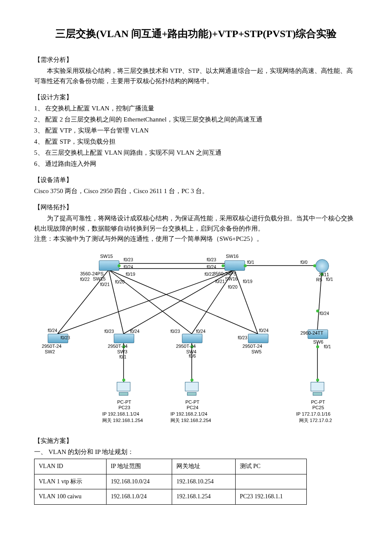  Describe the element at coordinates (196, 136) in the screenshot. I see `plan-list: 1、 在交换机上配置 VLAN，控制广播流量 2、 配置 2 台三层交换机之间的…` at that location.